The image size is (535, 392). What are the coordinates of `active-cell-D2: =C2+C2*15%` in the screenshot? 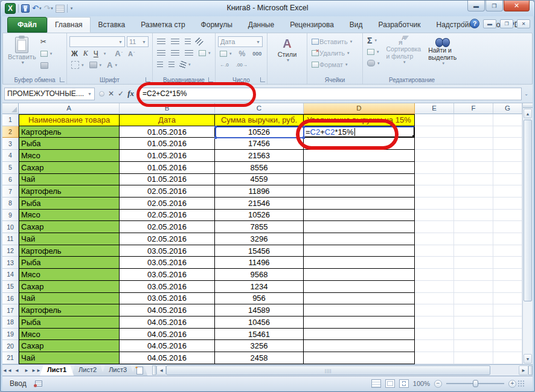 It's located at (359, 132).